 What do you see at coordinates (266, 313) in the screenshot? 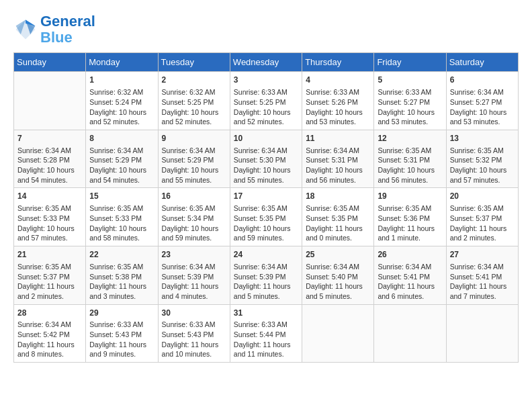
I see `day-number: 31` at bounding box center [266, 313].